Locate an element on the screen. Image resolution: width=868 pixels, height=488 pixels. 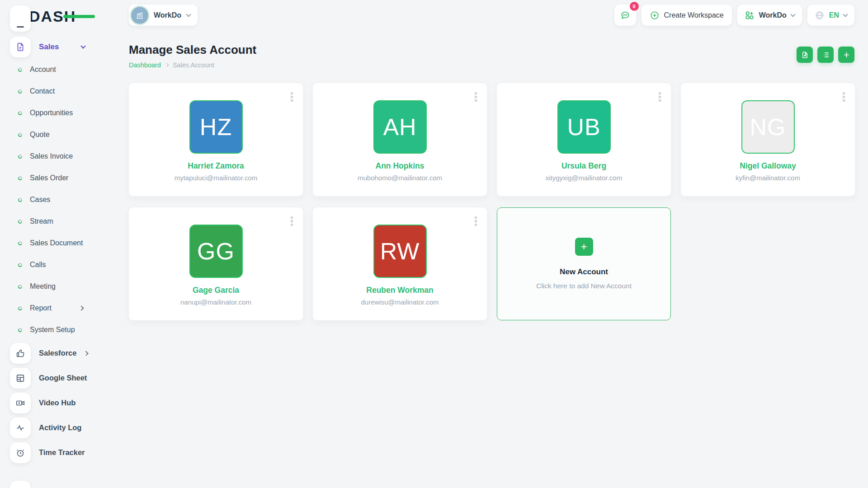
app-switcher: WorkDo is located at coordinates (769, 15).